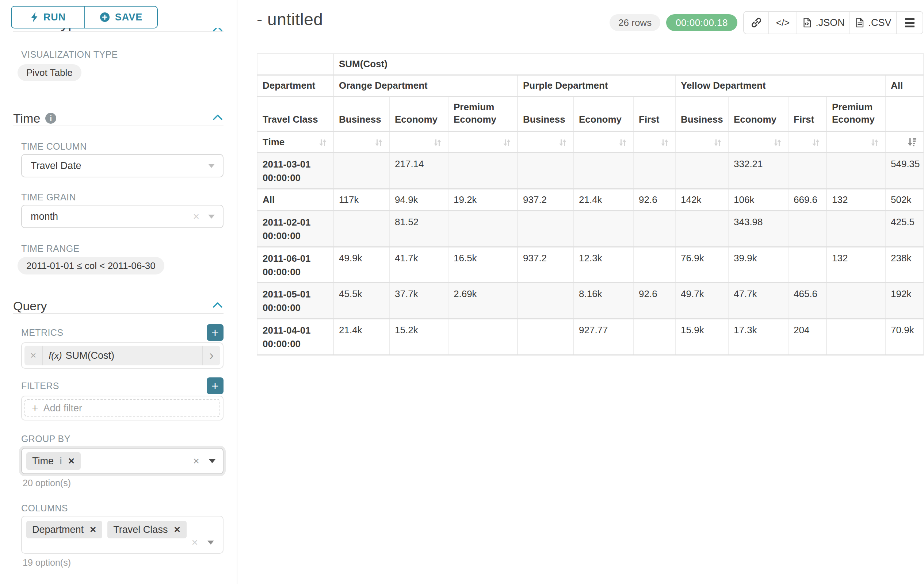  What do you see at coordinates (34, 355) in the screenshot?
I see `remove-metric-icon: ×` at bounding box center [34, 355].